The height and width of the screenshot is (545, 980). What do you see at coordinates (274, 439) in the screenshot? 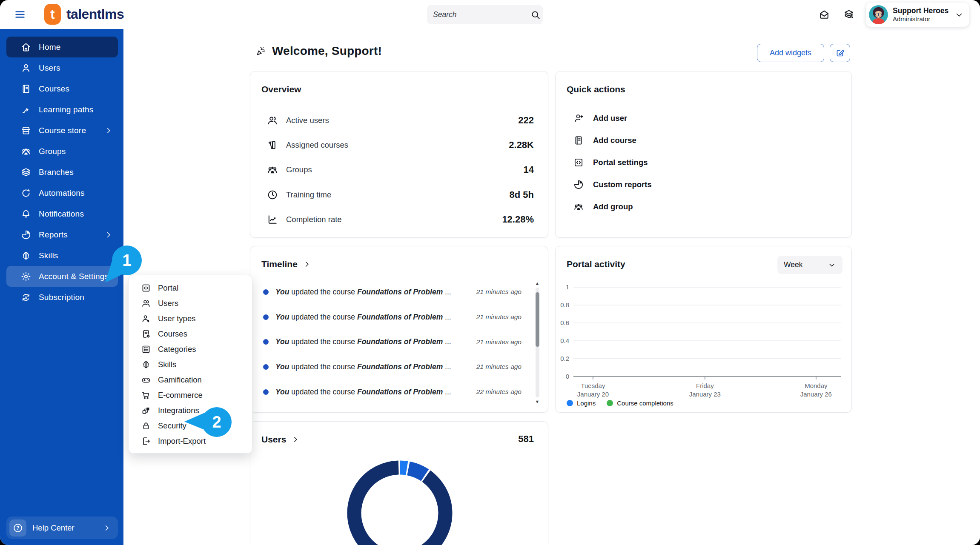
I see `users-widget-title: Users` at bounding box center [274, 439].